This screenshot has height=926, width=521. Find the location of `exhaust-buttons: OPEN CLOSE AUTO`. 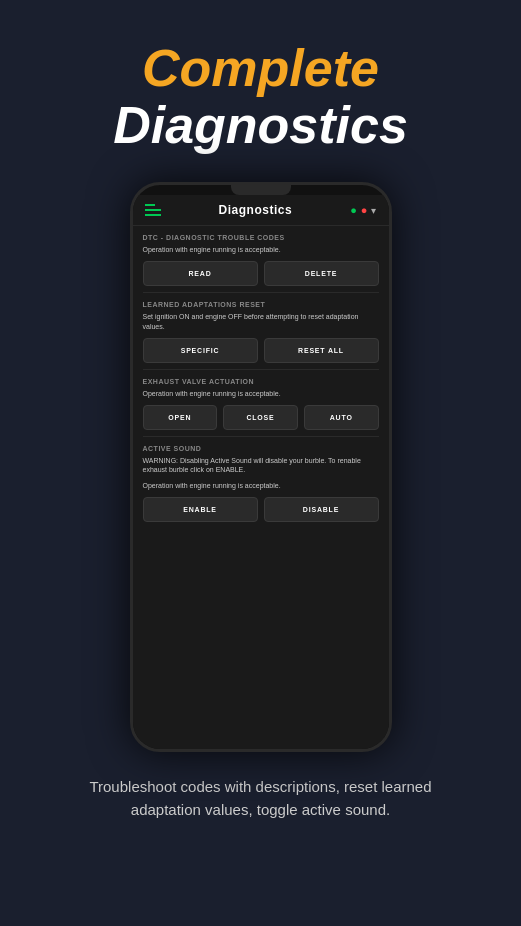

exhaust-buttons: OPEN CLOSE AUTO is located at coordinates (261, 418).